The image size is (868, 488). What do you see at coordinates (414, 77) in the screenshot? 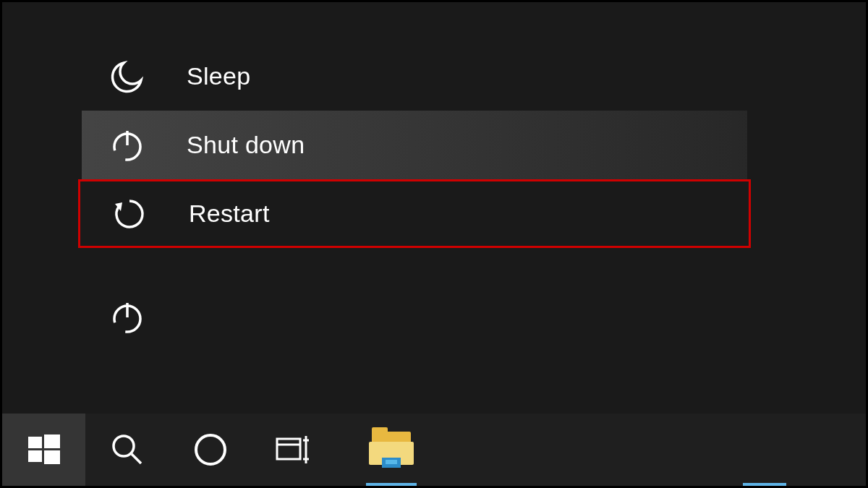
I see `menu-item-sleep: Sleep` at bounding box center [414, 77].